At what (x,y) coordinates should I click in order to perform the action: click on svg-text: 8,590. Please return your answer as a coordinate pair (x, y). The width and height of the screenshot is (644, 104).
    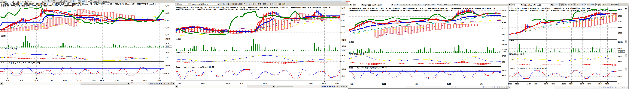
    Looking at the image, I should click on (620, 33).